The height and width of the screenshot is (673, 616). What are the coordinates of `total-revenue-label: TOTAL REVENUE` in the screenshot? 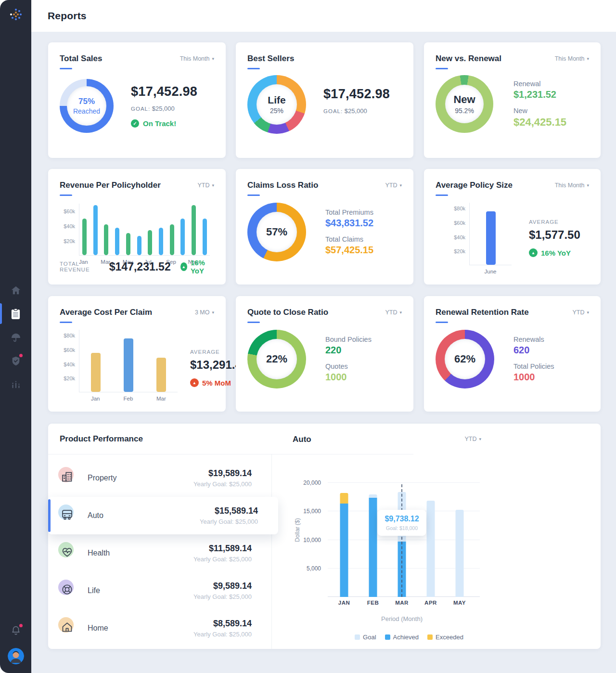 It's located at (81, 267).